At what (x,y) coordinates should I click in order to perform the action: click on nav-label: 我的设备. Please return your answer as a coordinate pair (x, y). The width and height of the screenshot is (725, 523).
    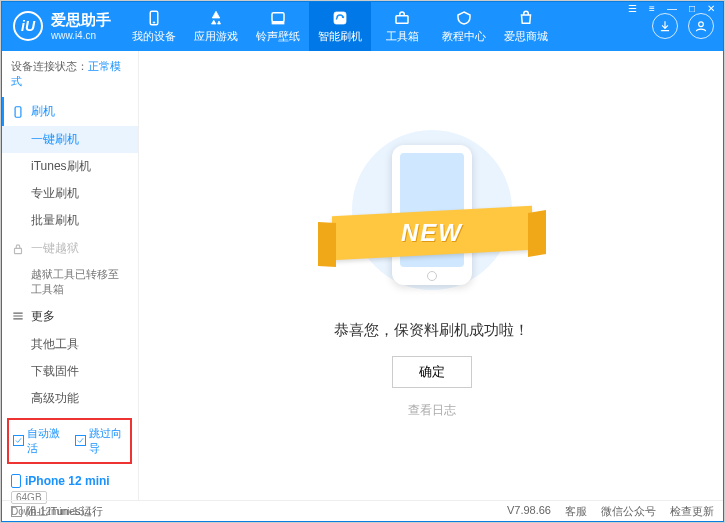
    Looking at the image, I should click on (154, 36).